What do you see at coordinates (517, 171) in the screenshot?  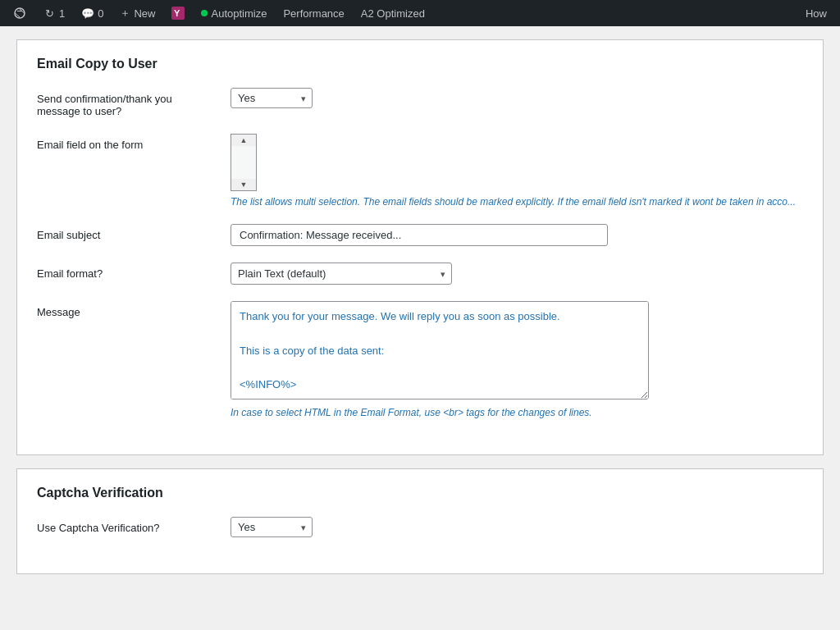 I see `email-field-container: ▲ ▼ The list allows multi selection. The…` at bounding box center [517, 171].